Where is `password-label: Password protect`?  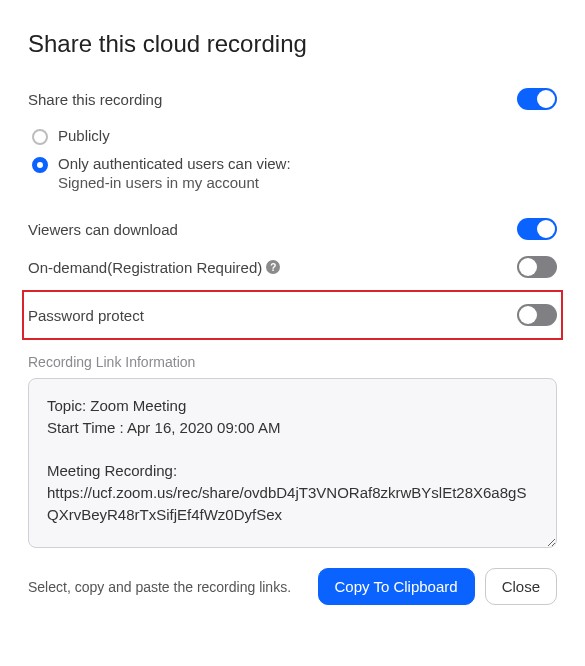 password-label: Password protect is located at coordinates (86, 316).